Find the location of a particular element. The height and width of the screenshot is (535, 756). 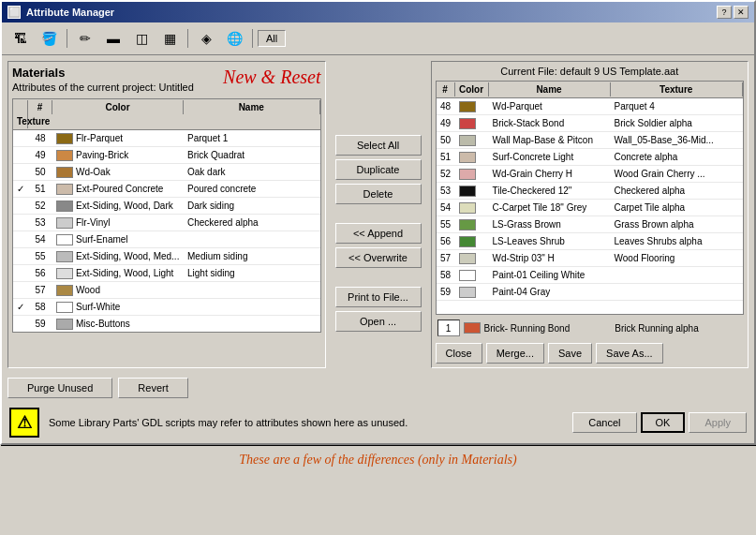

row-texture: Brick Quadrat is located at coordinates (252, 156).